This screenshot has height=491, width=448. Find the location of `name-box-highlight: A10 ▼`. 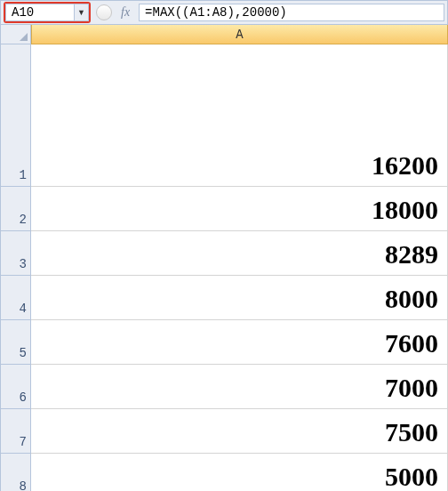

name-box-highlight: A10 ▼ is located at coordinates (47, 12).